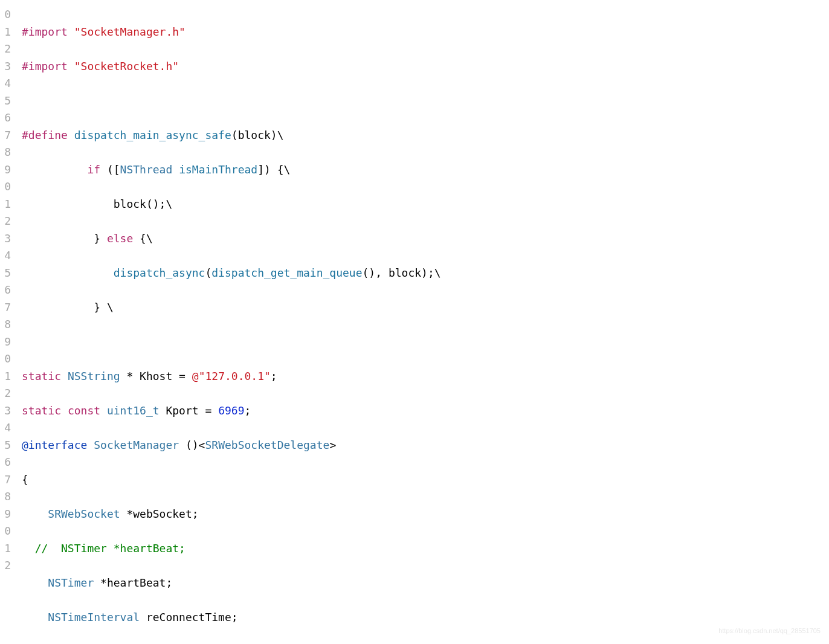 This screenshot has height=644, width=829. I want to click on code-line: dispatch_async(dispatch_get_main_queue()…, so click(425, 273).